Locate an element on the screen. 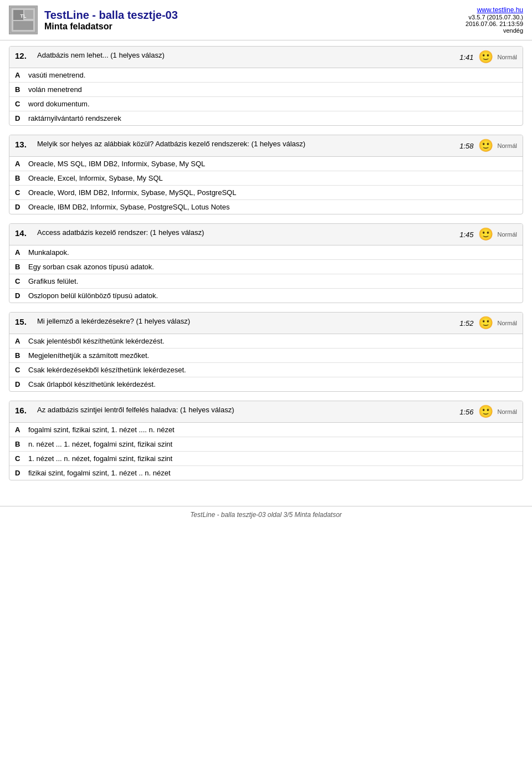 This screenshot has height=768, width=532. question-header-4: 15.Mi jellemző a lekérdezésekre? (1 hely… is located at coordinates (266, 324).